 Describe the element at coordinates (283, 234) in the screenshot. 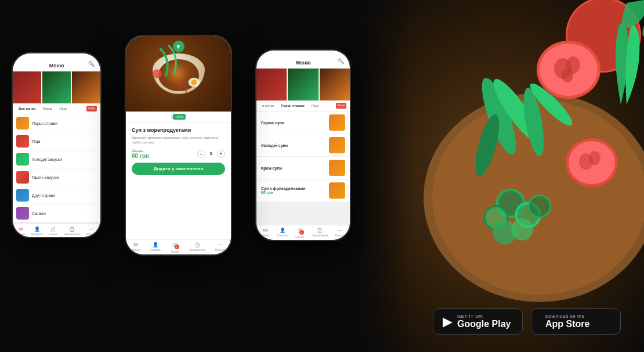

I see `nav-profile-r: 👤 Профіль` at that location.